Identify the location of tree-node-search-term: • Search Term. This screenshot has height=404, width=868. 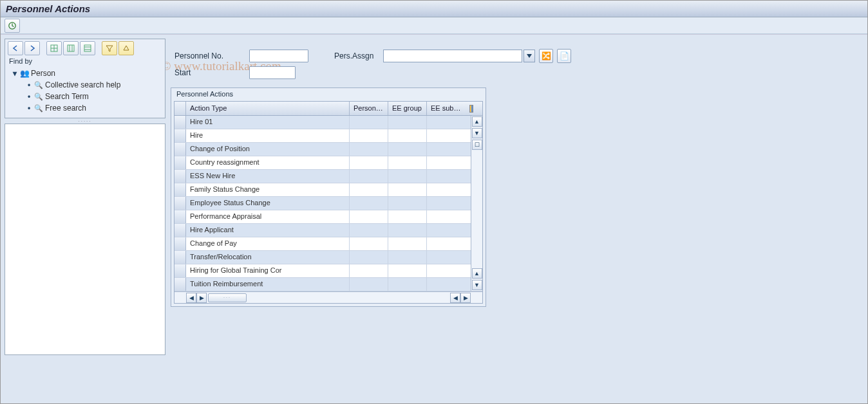
(92, 96).